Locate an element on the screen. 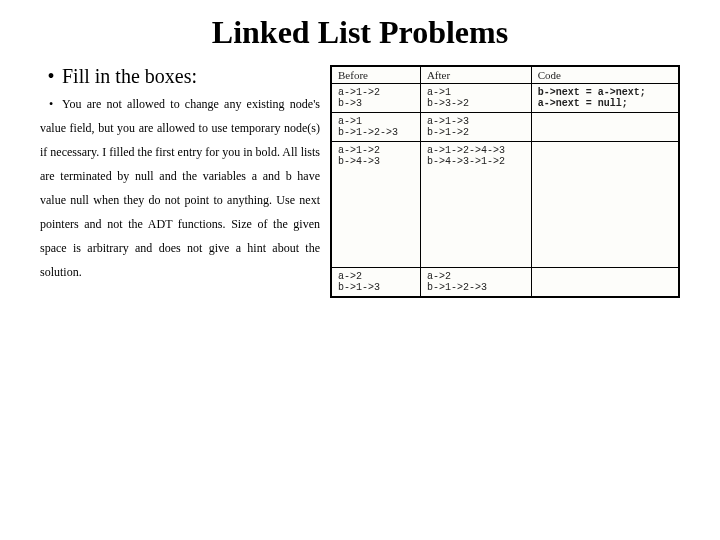  cell-before: a->1 b->1->2->3 is located at coordinates (376, 128).